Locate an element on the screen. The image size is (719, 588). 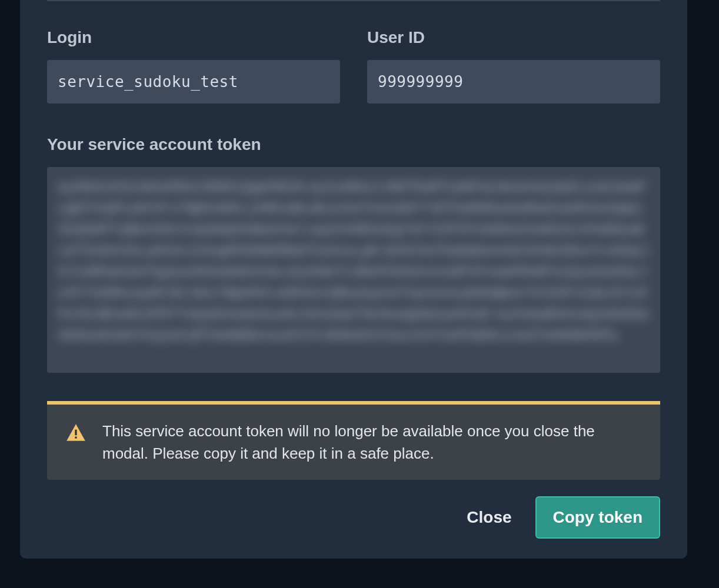
token-label: Your service account token is located at coordinates (354, 145).